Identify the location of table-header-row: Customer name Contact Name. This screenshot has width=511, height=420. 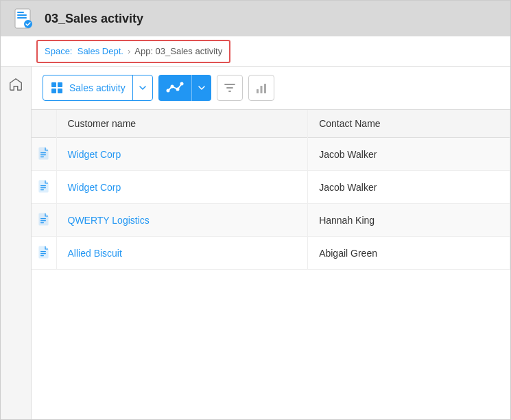
(271, 124).